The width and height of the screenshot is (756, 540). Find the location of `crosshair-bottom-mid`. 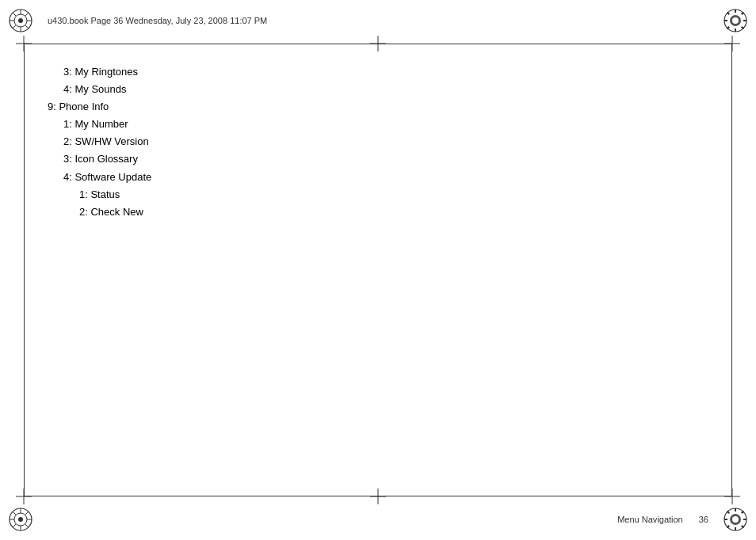

crosshair-bottom-mid is located at coordinates (378, 496).